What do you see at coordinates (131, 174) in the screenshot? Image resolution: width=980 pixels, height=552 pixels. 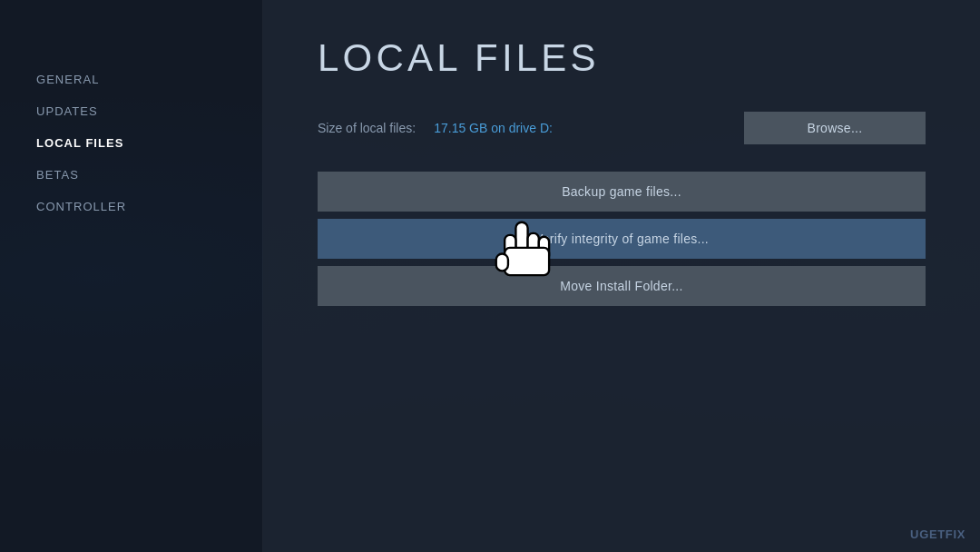 I see `sidebar-item-betas: BETAS` at bounding box center [131, 174].